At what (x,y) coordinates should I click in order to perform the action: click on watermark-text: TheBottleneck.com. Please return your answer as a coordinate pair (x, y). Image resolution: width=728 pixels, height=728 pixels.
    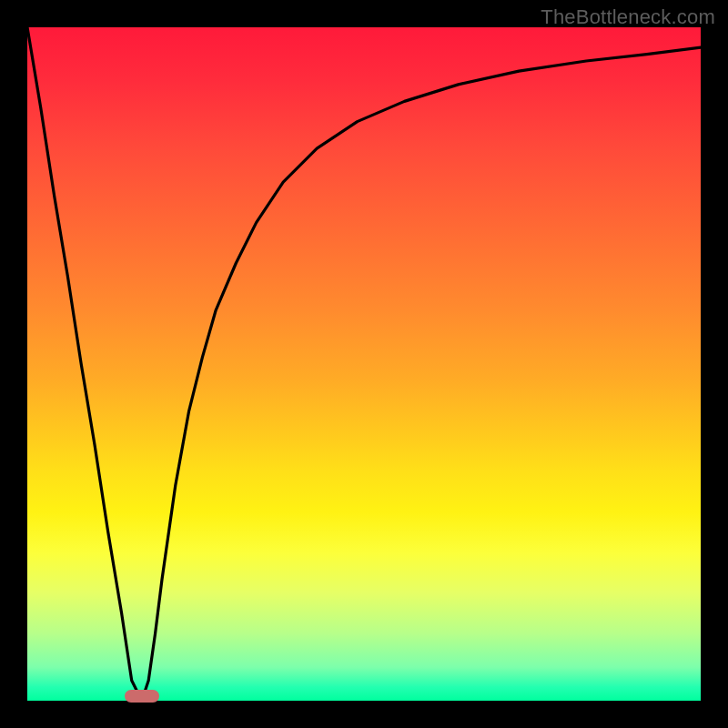
    Looking at the image, I should click on (628, 17).